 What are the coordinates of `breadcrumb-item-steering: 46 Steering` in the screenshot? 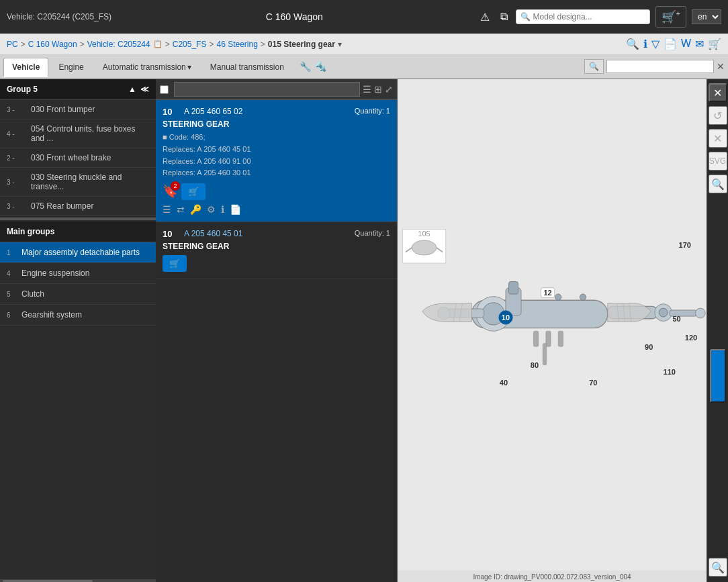 It's located at (236, 44).